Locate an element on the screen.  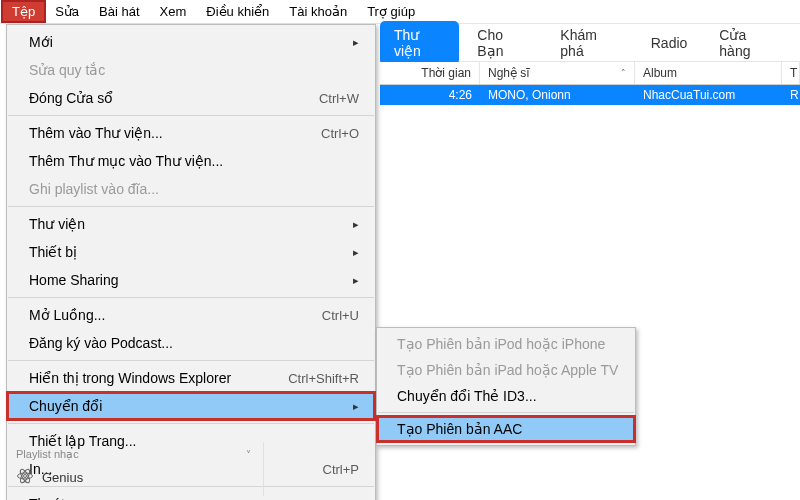
menu-edit: Sửa is located at coordinates (67, 12).